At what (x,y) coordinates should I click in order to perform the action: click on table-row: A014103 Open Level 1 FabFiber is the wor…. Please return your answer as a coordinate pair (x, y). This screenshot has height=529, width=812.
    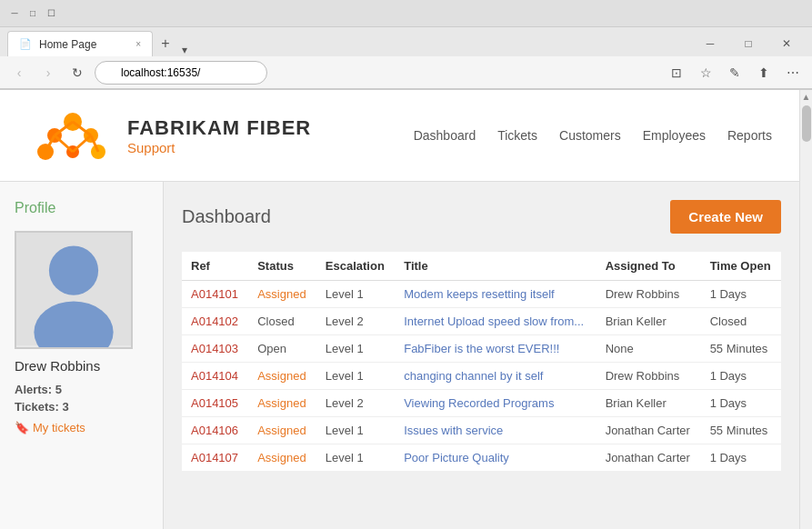
    Looking at the image, I should click on (482, 349).